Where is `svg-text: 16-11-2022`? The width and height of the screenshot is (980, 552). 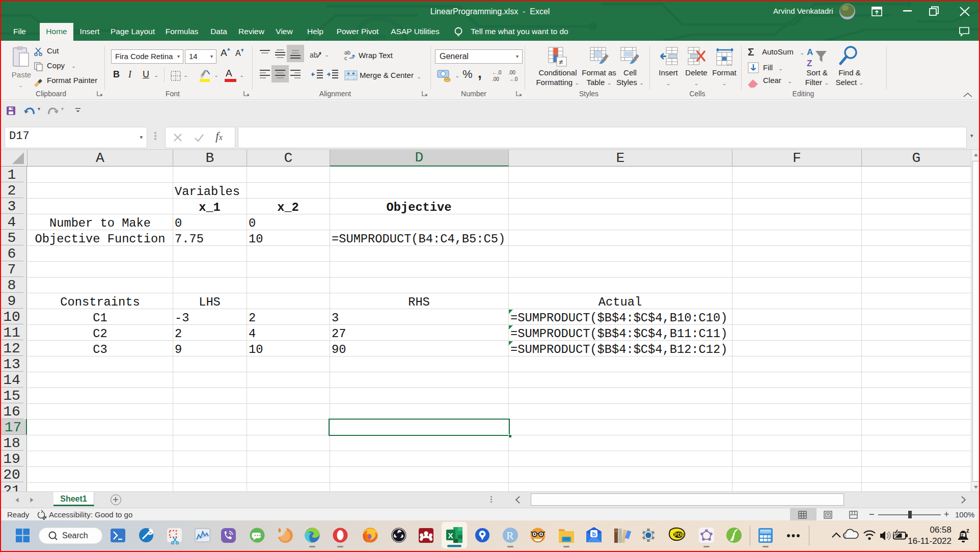 svg-text: 16-11-2022 is located at coordinates (930, 541).